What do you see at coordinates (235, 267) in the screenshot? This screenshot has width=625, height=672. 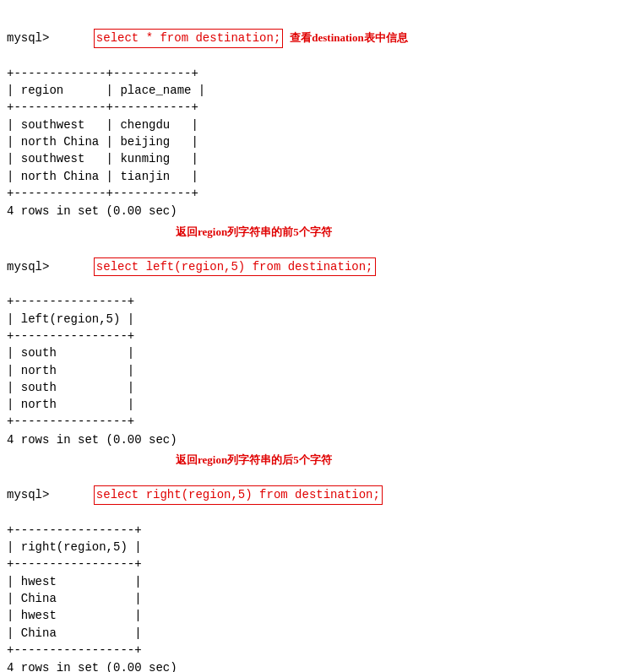 I see `sql-text-2: select left(region,5) from destination;` at bounding box center [235, 267].